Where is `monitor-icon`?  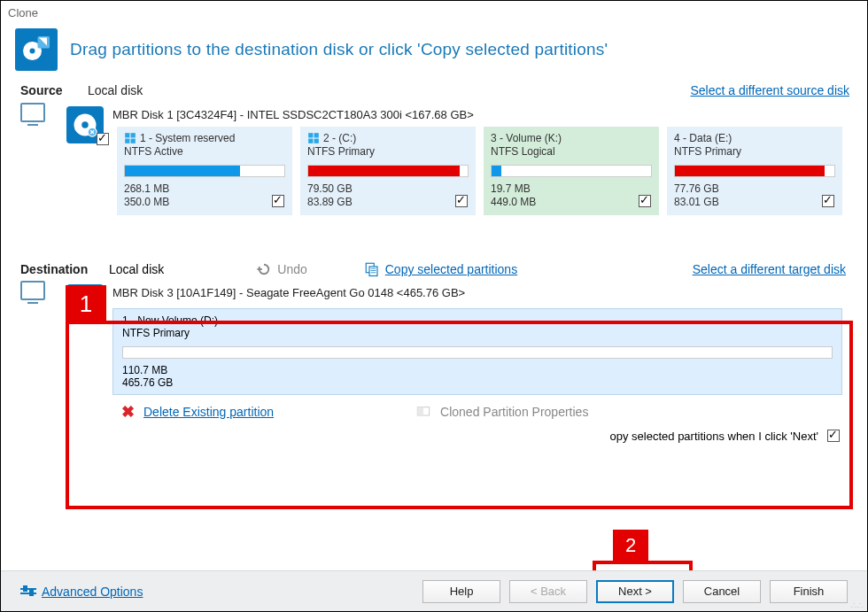
monitor-icon is located at coordinates (33, 112).